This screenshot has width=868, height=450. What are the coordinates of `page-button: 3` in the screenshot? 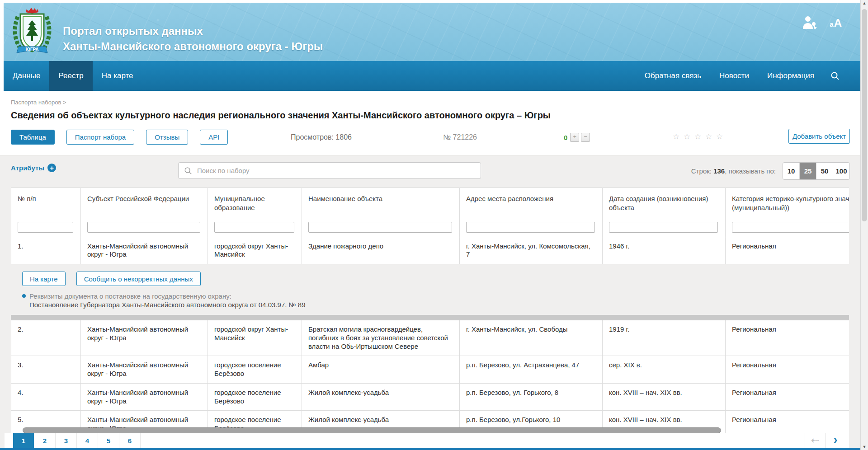 It's located at (66, 441).